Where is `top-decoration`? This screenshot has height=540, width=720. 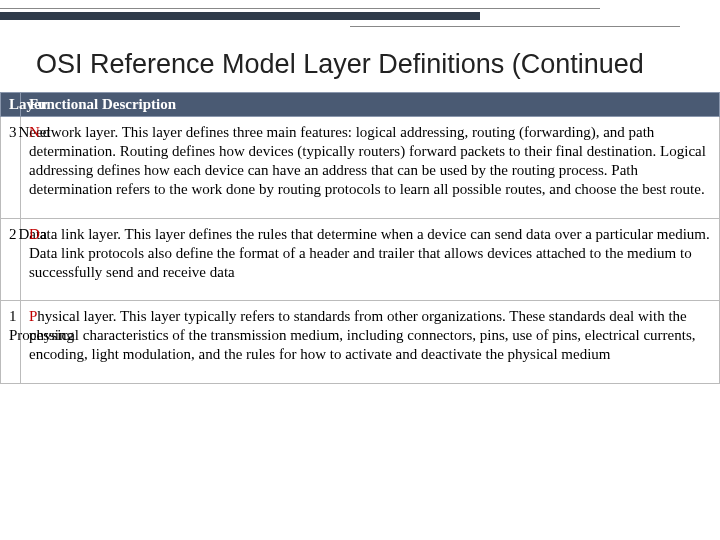 top-decoration is located at coordinates (360, 17).